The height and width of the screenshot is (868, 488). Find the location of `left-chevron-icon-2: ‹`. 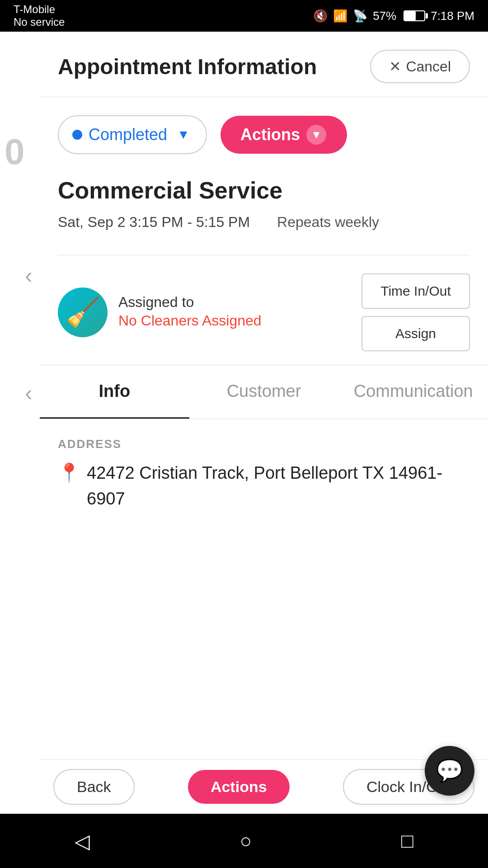

left-chevron-icon-2: ‹ is located at coordinates (29, 393).